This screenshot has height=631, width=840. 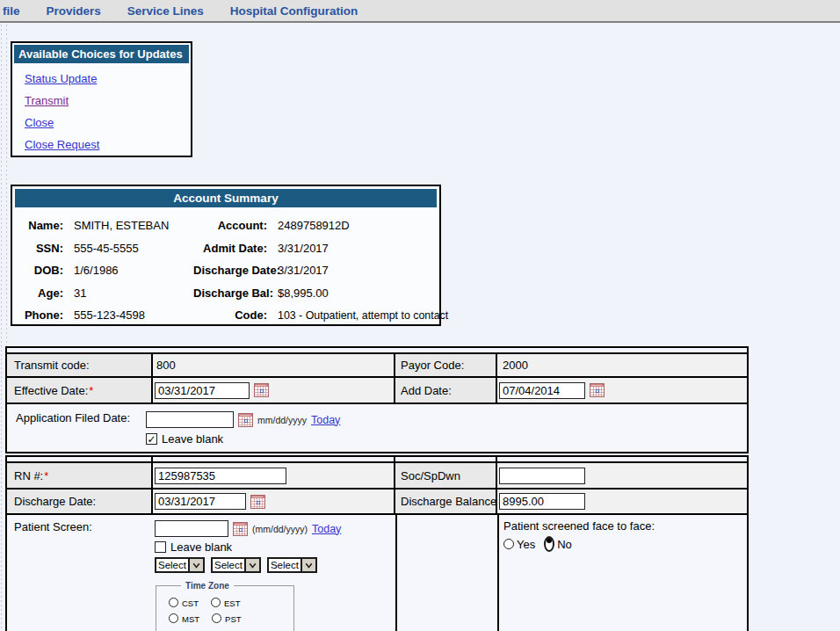 What do you see at coordinates (230, 225) in the screenshot?
I see `account-label: Account:` at bounding box center [230, 225].